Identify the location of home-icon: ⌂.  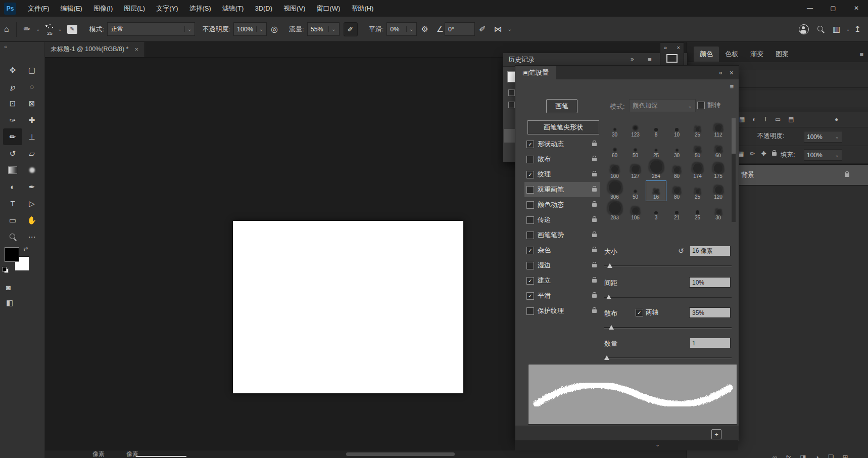
(7, 29).